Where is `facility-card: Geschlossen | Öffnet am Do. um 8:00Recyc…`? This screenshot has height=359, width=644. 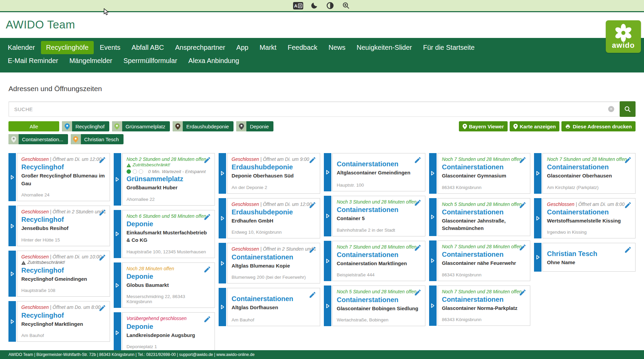 facility-card: Geschlossen | Öffnet am Do. um 8:00Recyc… is located at coordinates (59, 321).